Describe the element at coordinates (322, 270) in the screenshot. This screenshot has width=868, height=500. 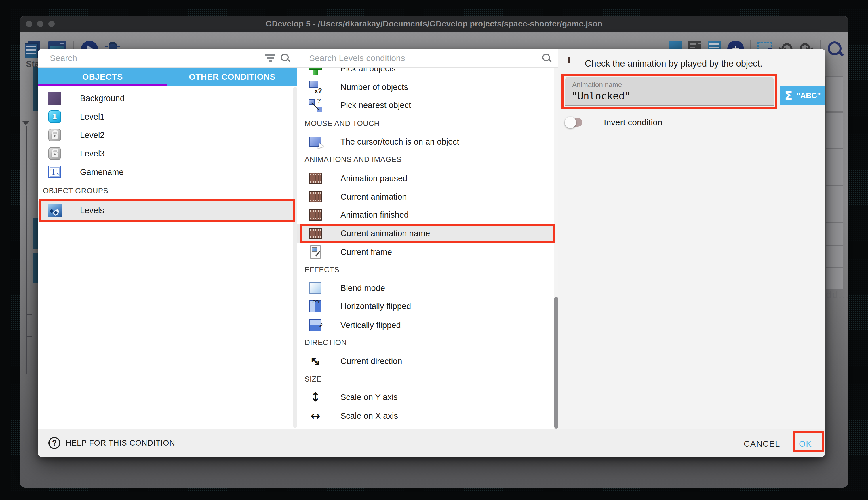
I see `section-effects: EFFECTS` at that location.